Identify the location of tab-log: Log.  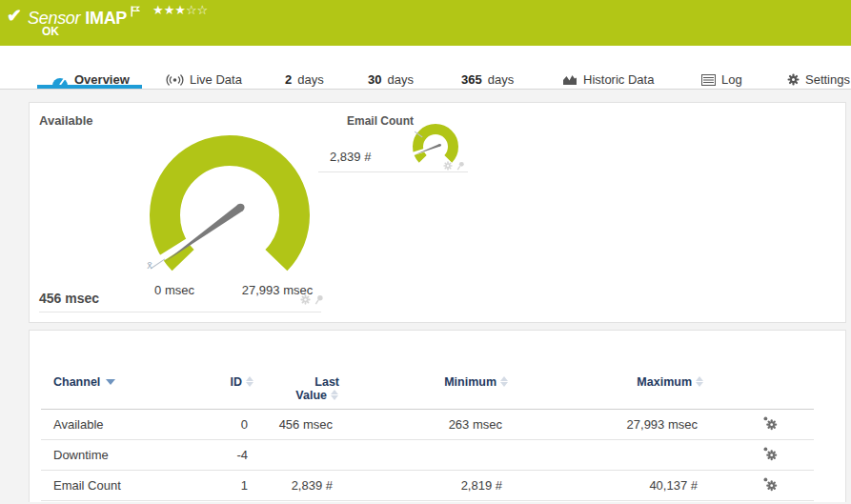
(722, 80).